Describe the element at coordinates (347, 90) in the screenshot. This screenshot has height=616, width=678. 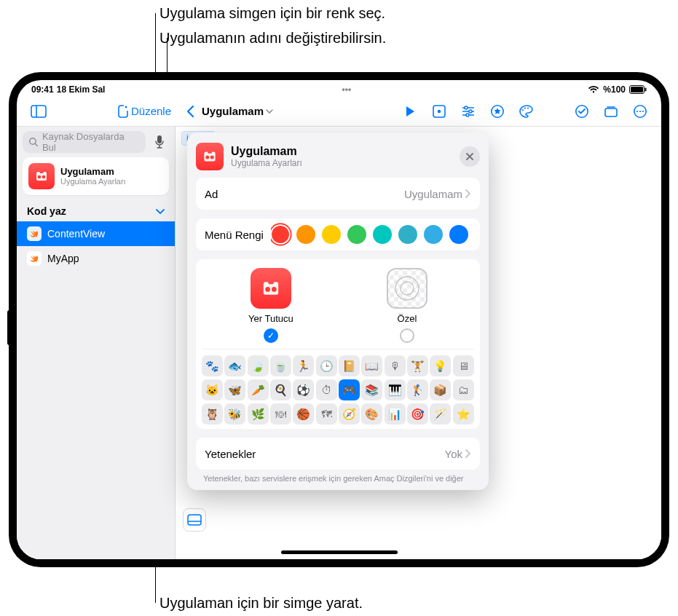
I see `multitask-dots: •••` at that location.